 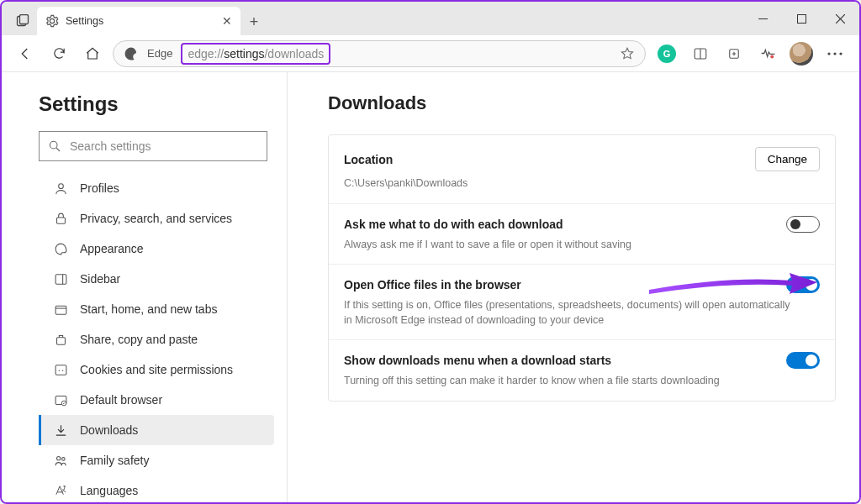 What do you see at coordinates (61, 188) in the screenshot?
I see `profile-icon` at bounding box center [61, 188].